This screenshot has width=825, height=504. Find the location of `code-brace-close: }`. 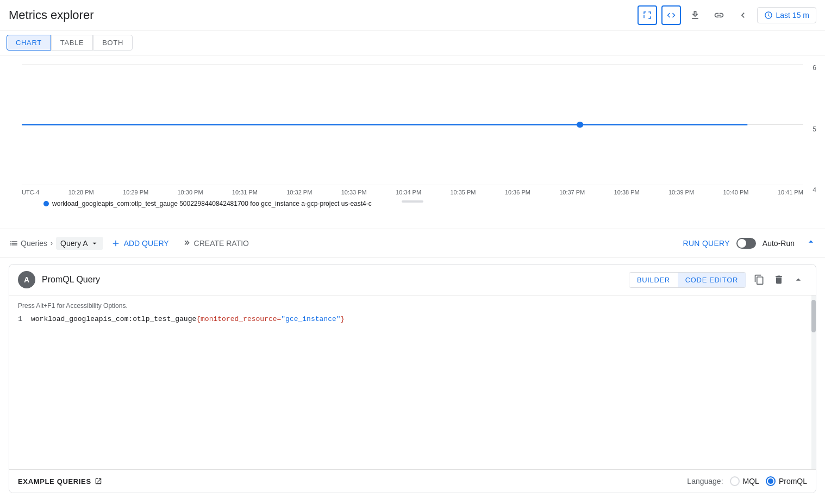

code-brace-close: } is located at coordinates (343, 319).